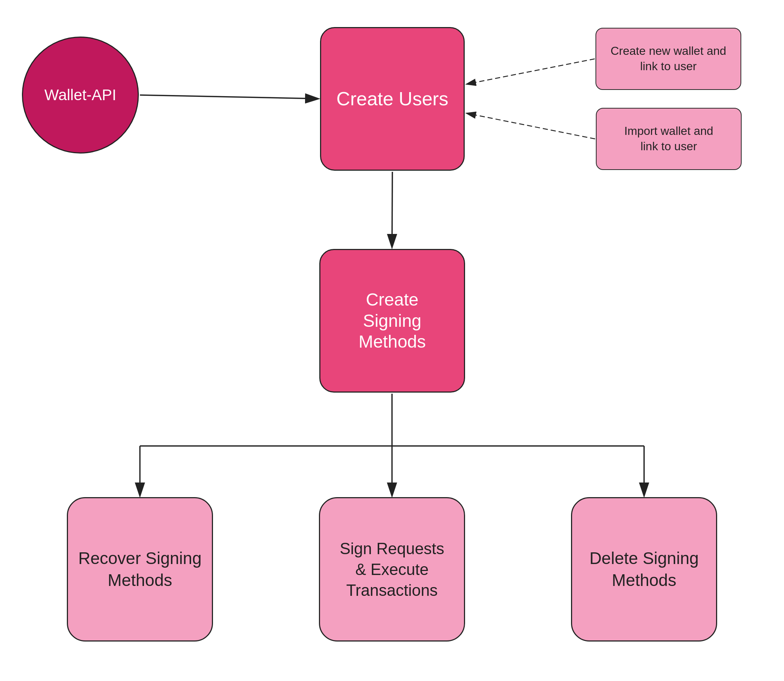  What do you see at coordinates (392, 321) in the screenshot?
I see `create-signing-node: CreateSigningMethods` at bounding box center [392, 321].